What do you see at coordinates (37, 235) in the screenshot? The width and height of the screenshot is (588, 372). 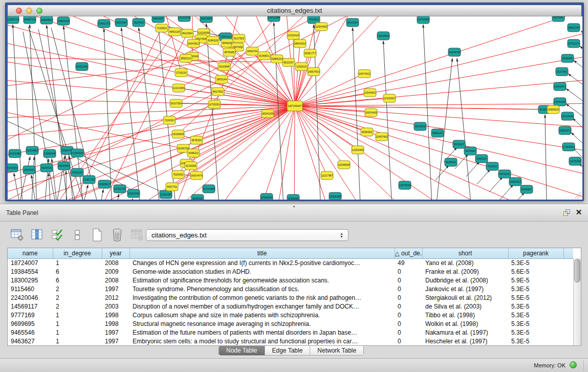 I see `column-visibility-icon` at bounding box center [37, 235].